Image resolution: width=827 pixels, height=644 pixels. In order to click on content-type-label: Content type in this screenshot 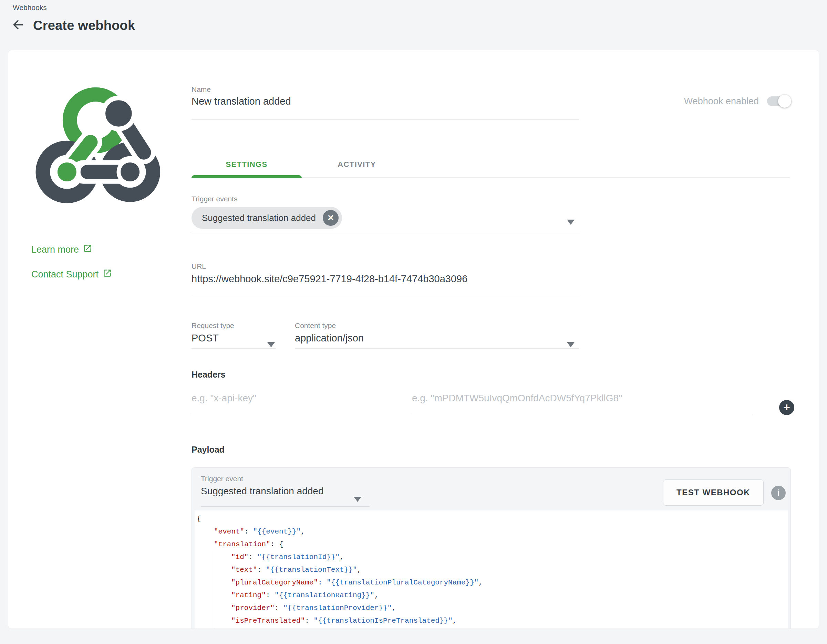, I will do `click(315, 325)`.